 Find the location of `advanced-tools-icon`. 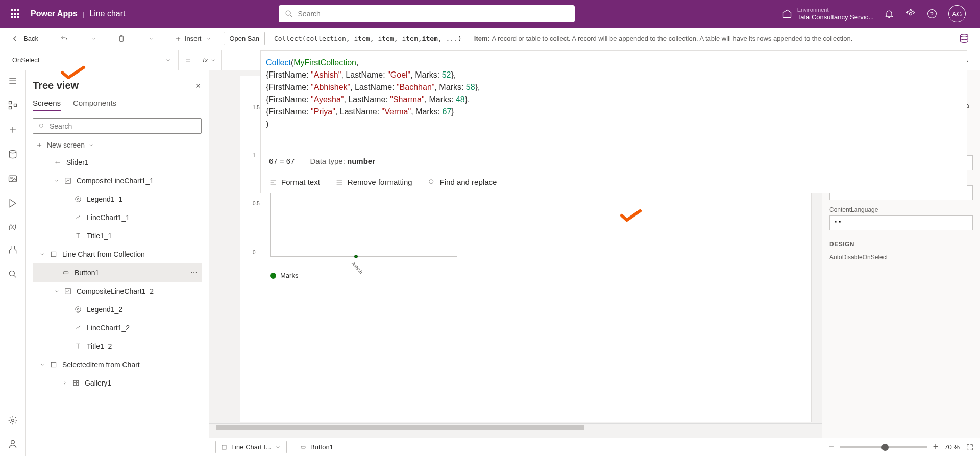

advanced-tools-icon is located at coordinates (13, 250).